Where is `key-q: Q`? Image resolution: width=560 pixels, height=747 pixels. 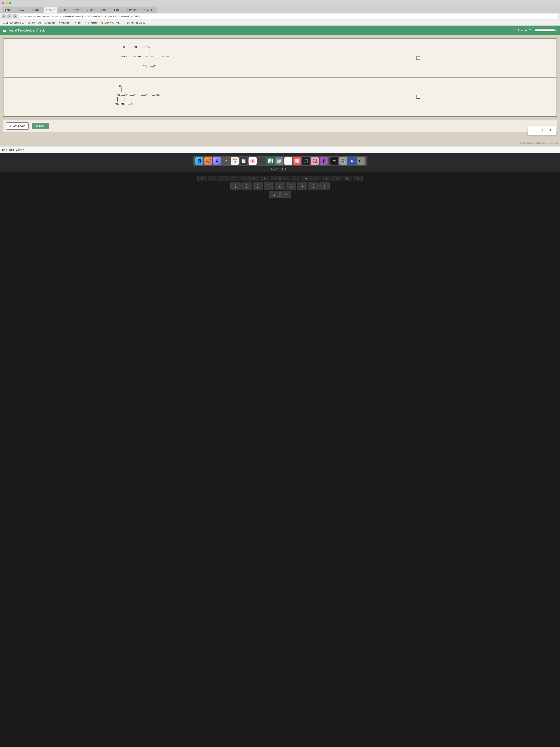
key-q: Q is located at coordinates (274, 195).